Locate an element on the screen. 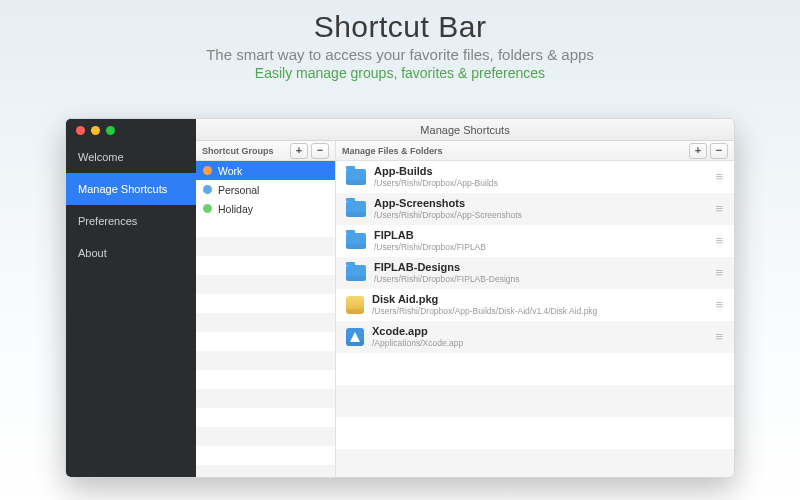 This screenshot has width=800, height=500. file-path: /Users/Rishi/Dropbox/App-Builds/Disk-Aid… is located at coordinates (537, 312).